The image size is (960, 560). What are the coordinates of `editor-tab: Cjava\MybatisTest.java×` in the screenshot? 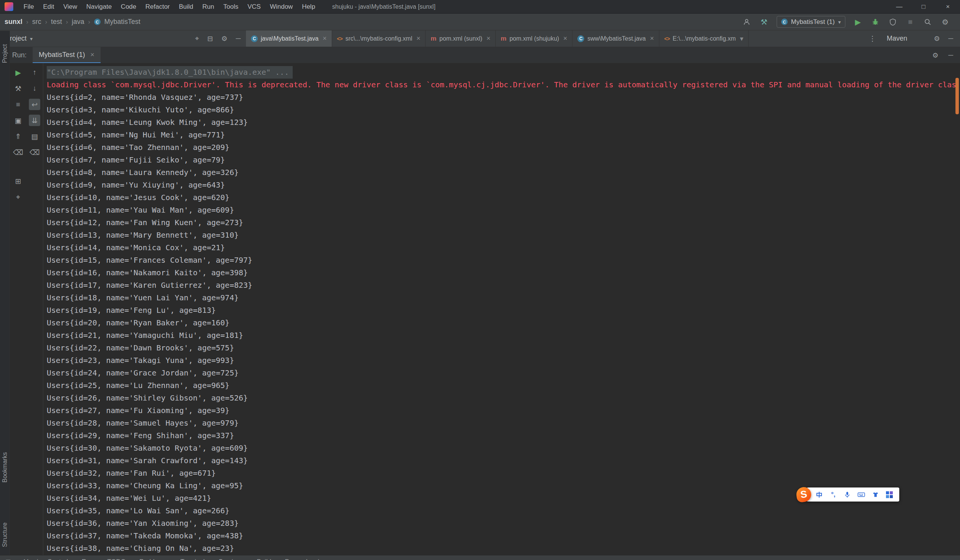 It's located at (289, 39).